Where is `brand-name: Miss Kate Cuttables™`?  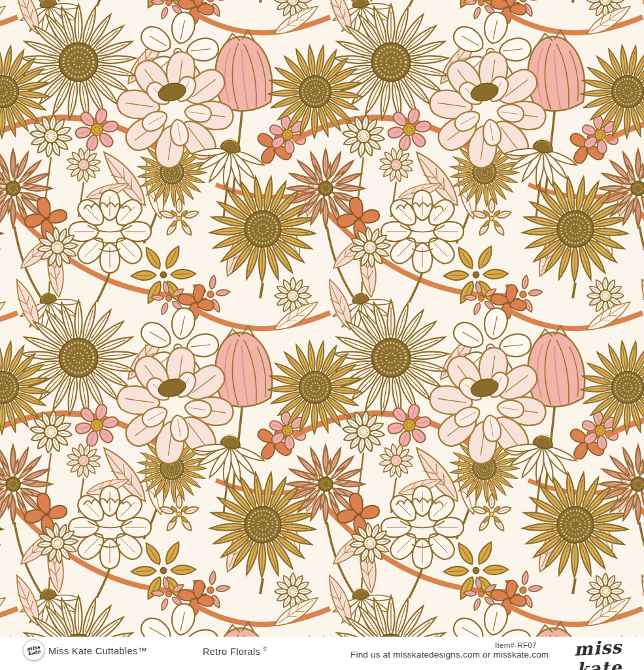
brand-name: Miss Kate Cuttables™ is located at coordinates (98, 651).